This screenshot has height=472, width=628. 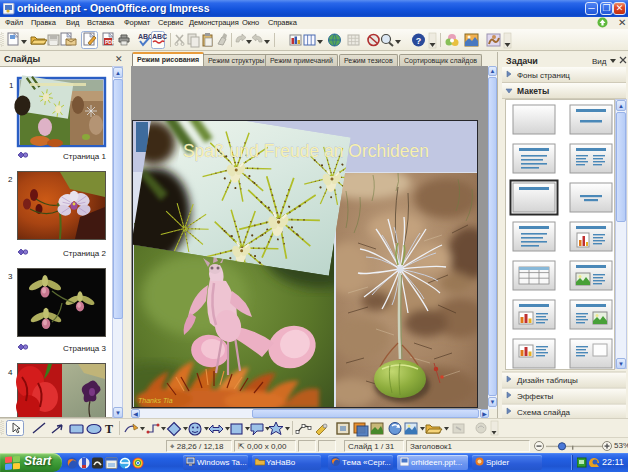 I want to click on svg-text: T, so click(x=109, y=429).